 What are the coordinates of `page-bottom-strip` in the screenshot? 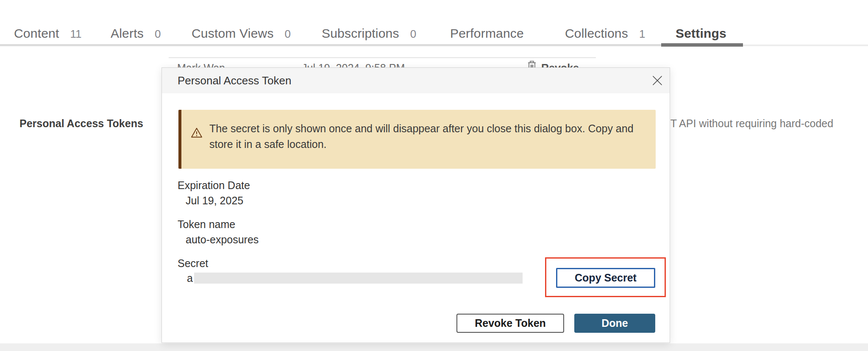 It's located at (434, 347).